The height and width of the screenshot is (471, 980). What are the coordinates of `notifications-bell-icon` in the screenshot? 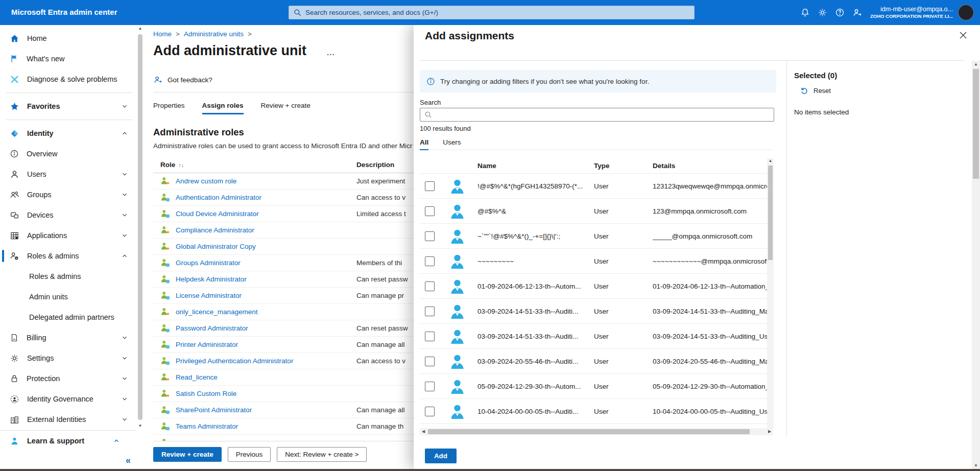 It's located at (805, 13).